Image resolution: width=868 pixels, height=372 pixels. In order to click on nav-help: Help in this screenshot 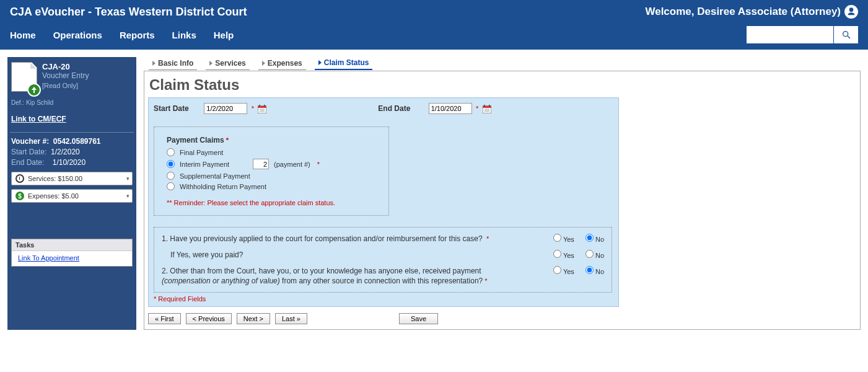, I will do `click(224, 35)`.